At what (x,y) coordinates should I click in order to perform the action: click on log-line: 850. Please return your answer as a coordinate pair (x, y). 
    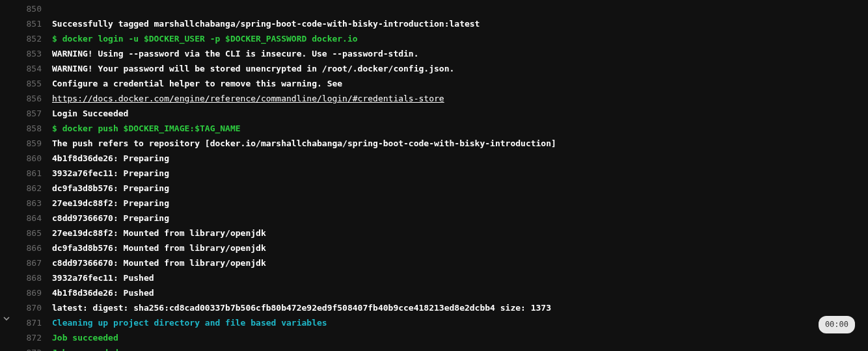
    Looking at the image, I should click on (434, 9).